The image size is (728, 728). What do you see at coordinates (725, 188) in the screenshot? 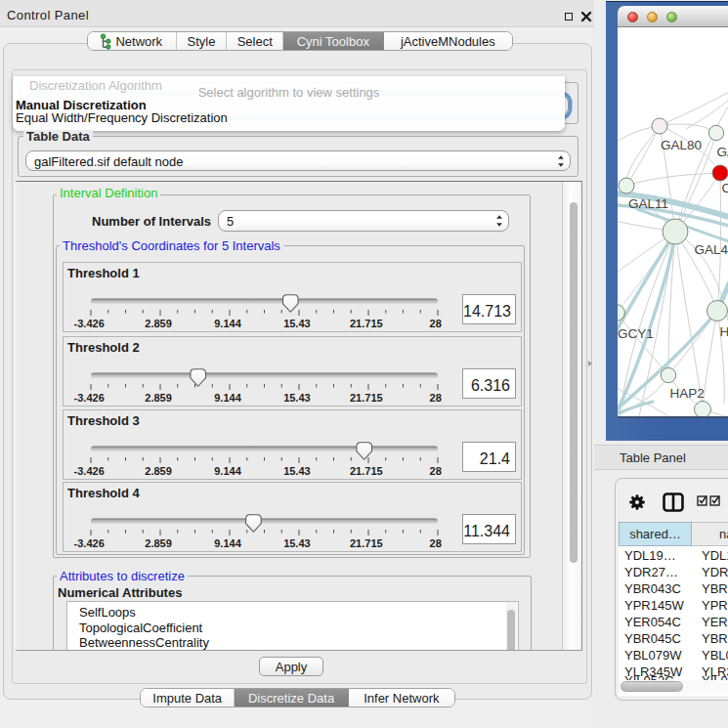
I see `svg-text: CD` at bounding box center [725, 188].